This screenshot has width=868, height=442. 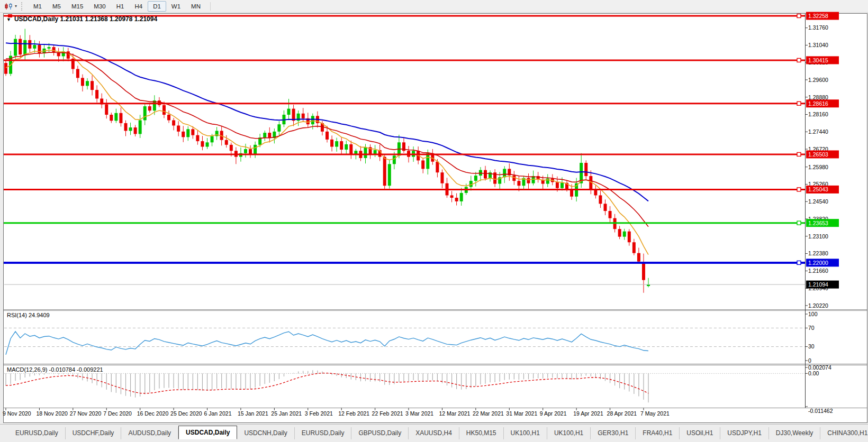 I want to click on chart-tab-fra40-h1: FRA40,H1, so click(x=657, y=434).